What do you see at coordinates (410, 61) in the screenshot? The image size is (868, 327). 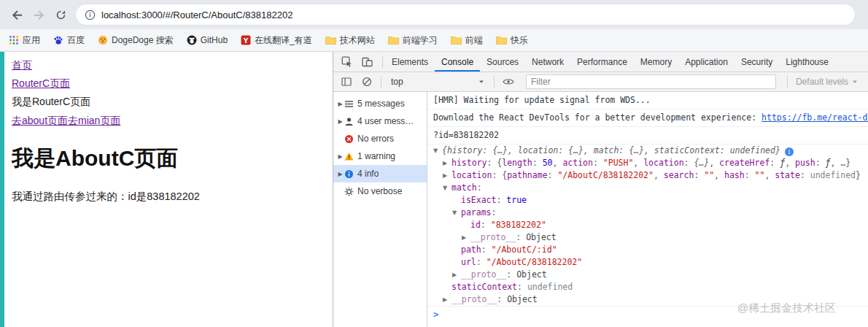 I see `tab-elements: Elements` at bounding box center [410, 61].